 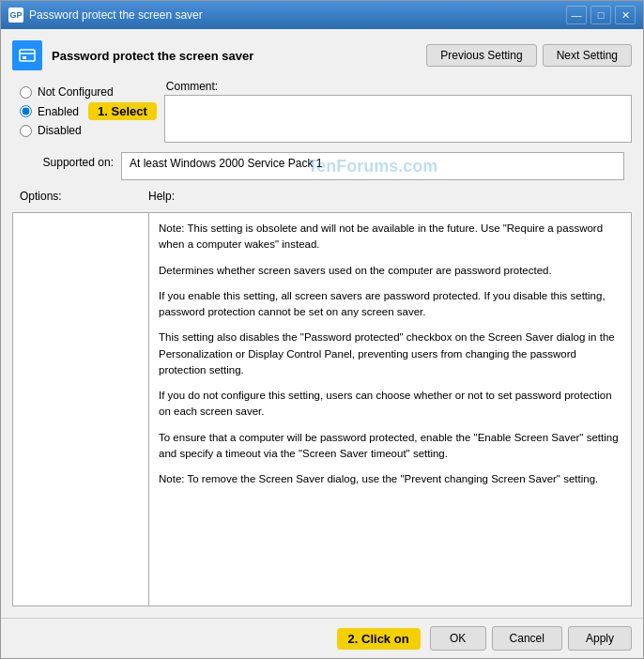 What do you see at coordinates (26, 111) in the screenshot?
I see `enabled-radio` at bounding box center [26, 111].